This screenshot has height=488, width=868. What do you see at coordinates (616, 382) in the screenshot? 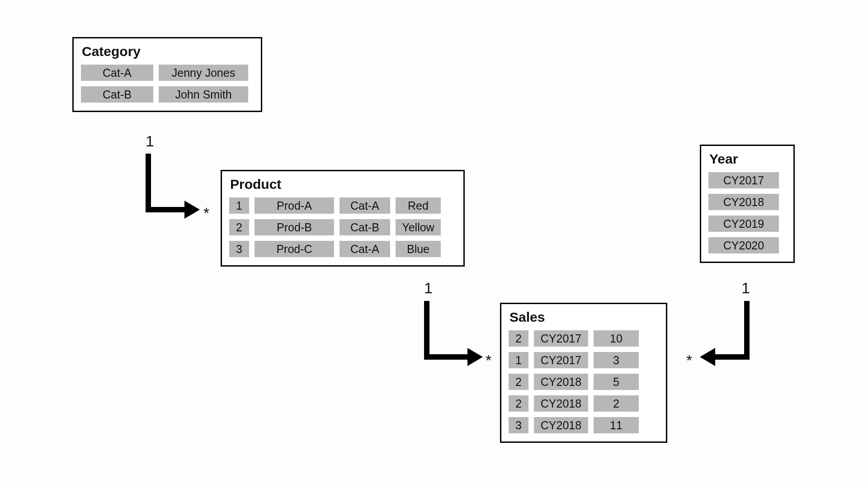
I see `cell: 5` at bounding box center [616, 382].